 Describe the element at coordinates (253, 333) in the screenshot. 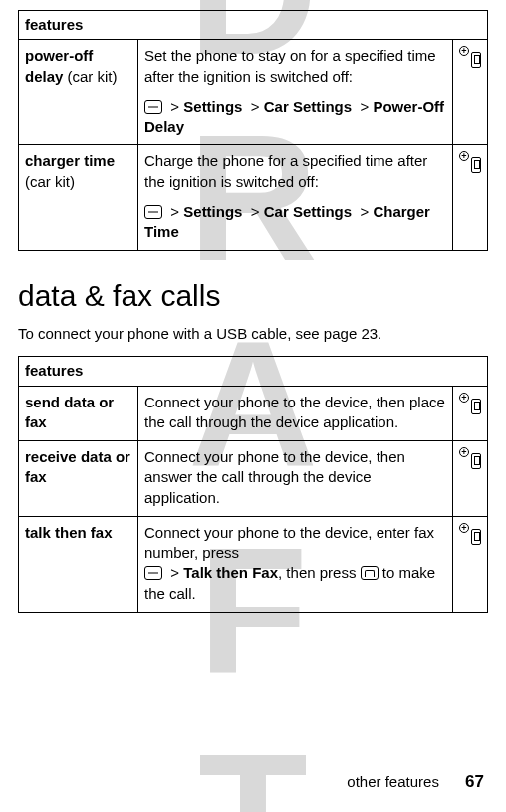

I see `section-intro: To connect your phone with a USB cable, …` at that location.